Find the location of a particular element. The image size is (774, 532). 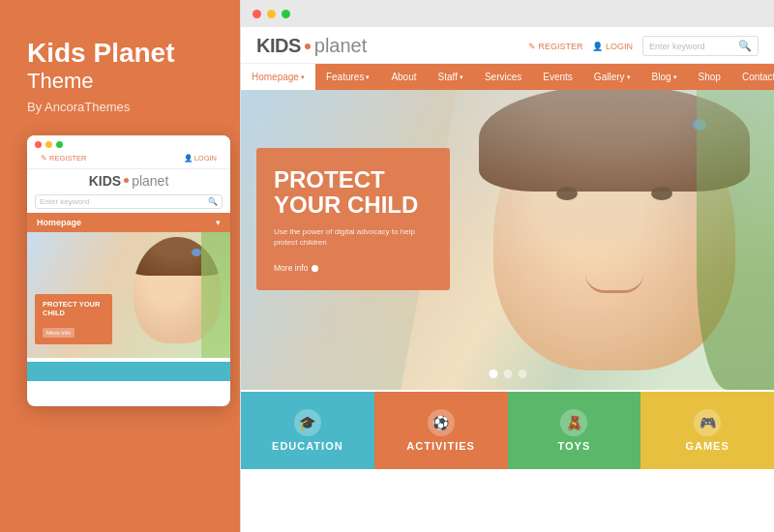

mobile-menu-label: Homepage is located at coordinates (59, 222).